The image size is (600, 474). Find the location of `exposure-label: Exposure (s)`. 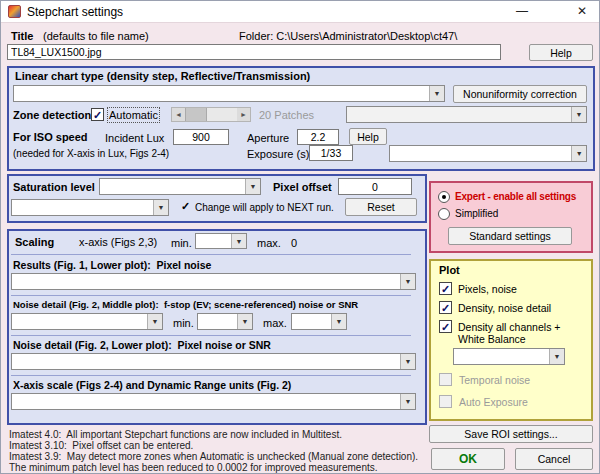

exposure-label: Exposure (s) is located at coordinates (278, 154).